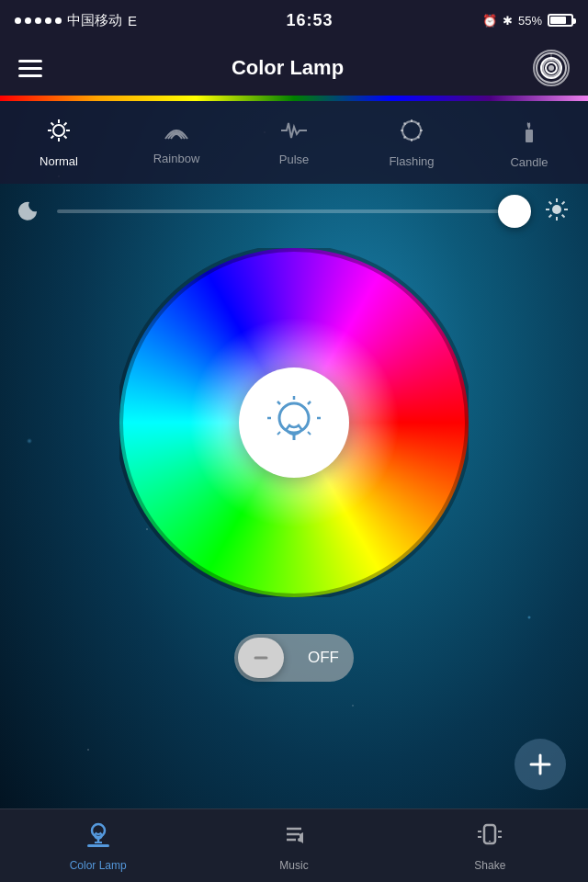  Describe the element at coordinates (529, 162) in the screenshot. I see `tab-candle-label: Candle` at that location.